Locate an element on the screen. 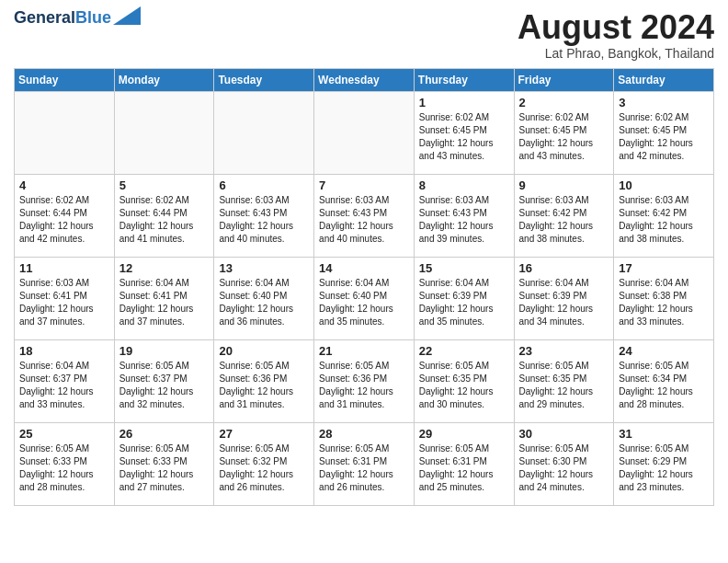 This screenshot has width=728, height=563. calendar-cell: 8Sunrise: 6:03 AMSunset: 6:43 PMDaylight… is located at coordinates (463, 215).